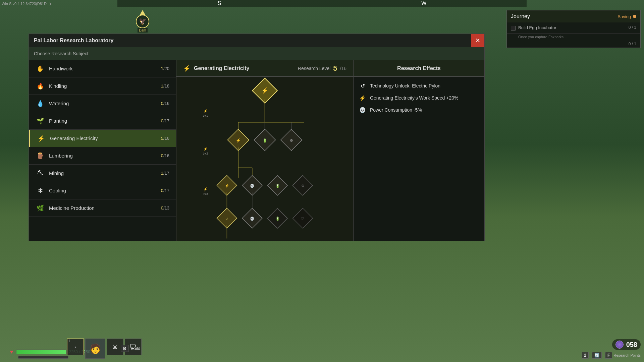 The height and width of the screenshot is (362, 644). What do you see at coordinates (419, 86) in the screenshot?
I see `effect-item-0: ↺ Technology Unlock: Electric Pylon` at bounding box center [419, 86].